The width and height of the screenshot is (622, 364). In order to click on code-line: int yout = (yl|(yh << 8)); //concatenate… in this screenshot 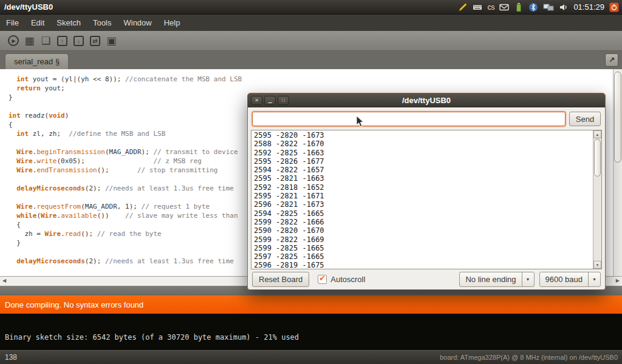, I will do `click(315, 79)`.